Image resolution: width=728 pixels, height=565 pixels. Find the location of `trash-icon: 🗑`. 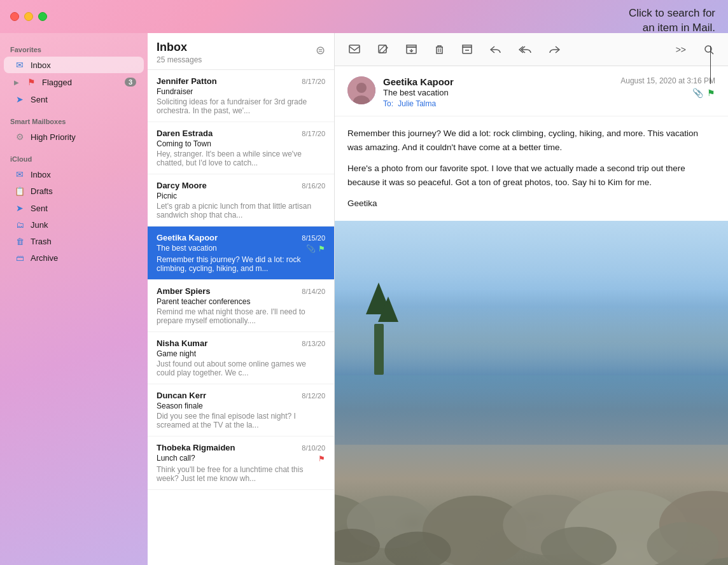

trash-icon: 🗑 is located at coordinates (20, 242).